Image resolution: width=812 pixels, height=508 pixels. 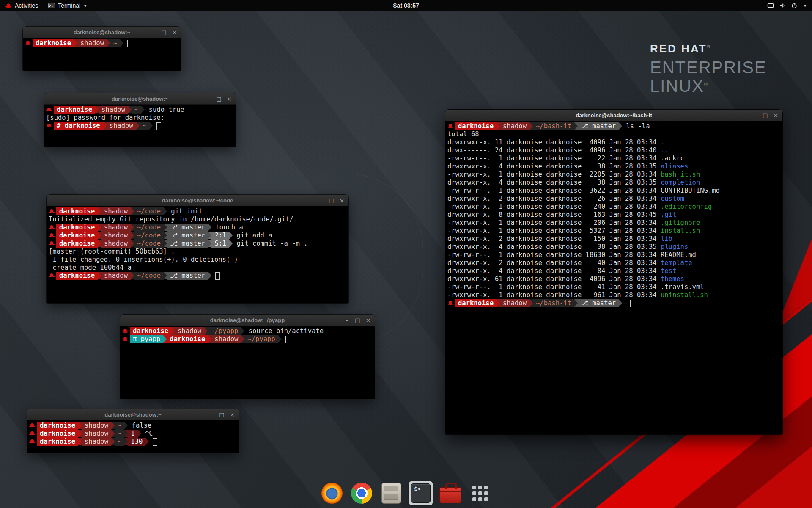 What do you see at coordinates (391, 493) in the screenshot?
I see `dock-item-files` at bounding box center [391, 493].